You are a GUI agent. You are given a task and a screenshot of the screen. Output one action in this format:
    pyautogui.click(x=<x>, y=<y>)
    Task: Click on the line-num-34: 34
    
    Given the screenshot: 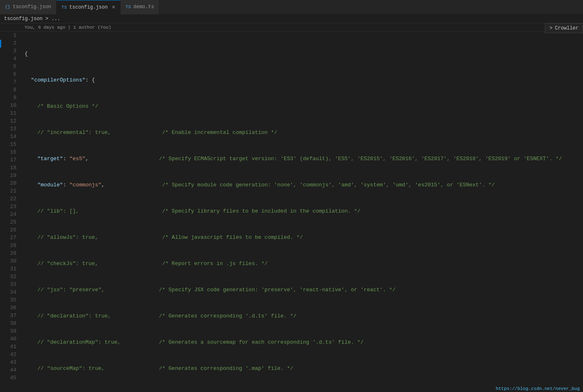 What is the action you would take?
    pyautogui.click(x=12, y=292)
    